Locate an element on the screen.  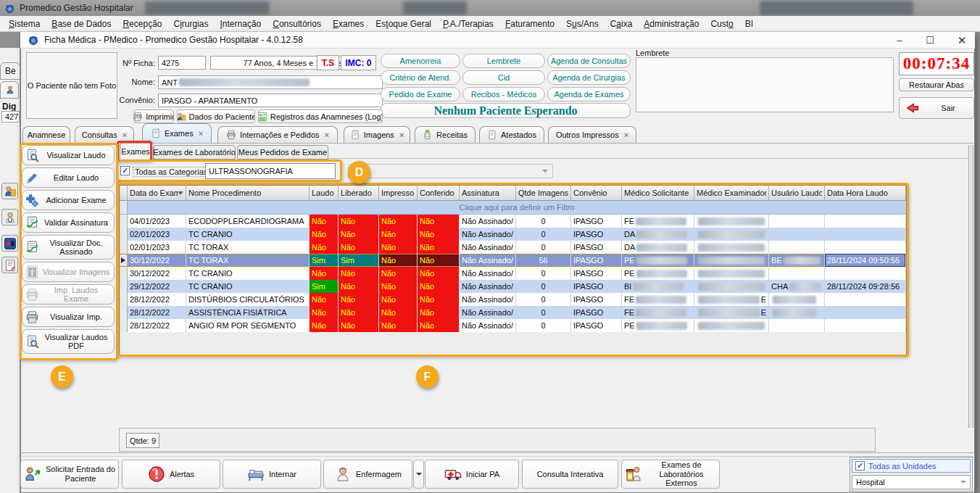
adicionar-exame-button: Adicionar Exame is located at coordinates (68, 200).